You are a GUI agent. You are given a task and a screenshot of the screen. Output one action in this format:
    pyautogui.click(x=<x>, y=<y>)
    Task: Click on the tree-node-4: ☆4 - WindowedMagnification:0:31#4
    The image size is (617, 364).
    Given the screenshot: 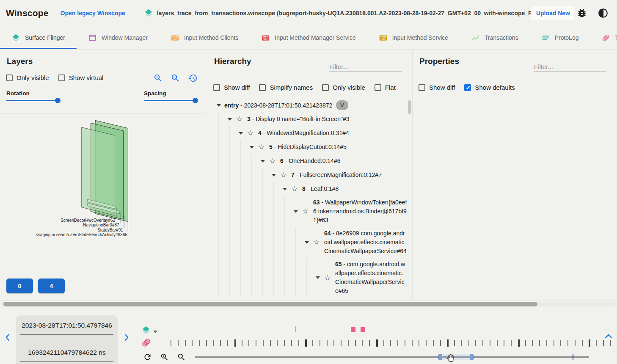 What is the action you would take?
    pyautogui.click(x=308, y=133)
    